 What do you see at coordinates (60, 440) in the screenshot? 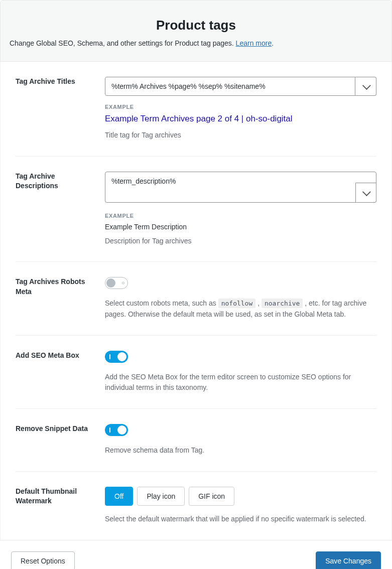
I see `field-label: Remove Snippet Data` at bounding box center [60, 440].